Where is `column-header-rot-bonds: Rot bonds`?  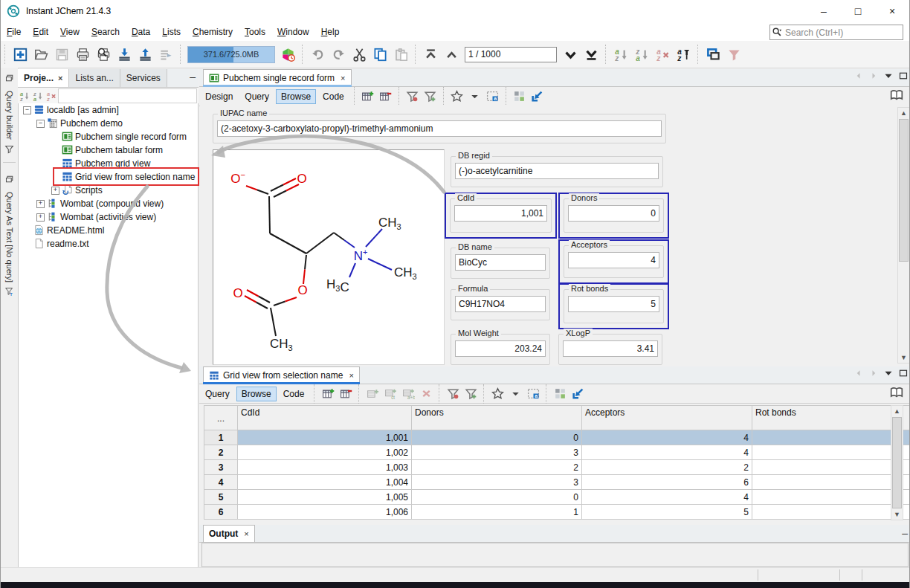 column-header-rot-bonds: Rot bonds is located at coordinates (831, 418).